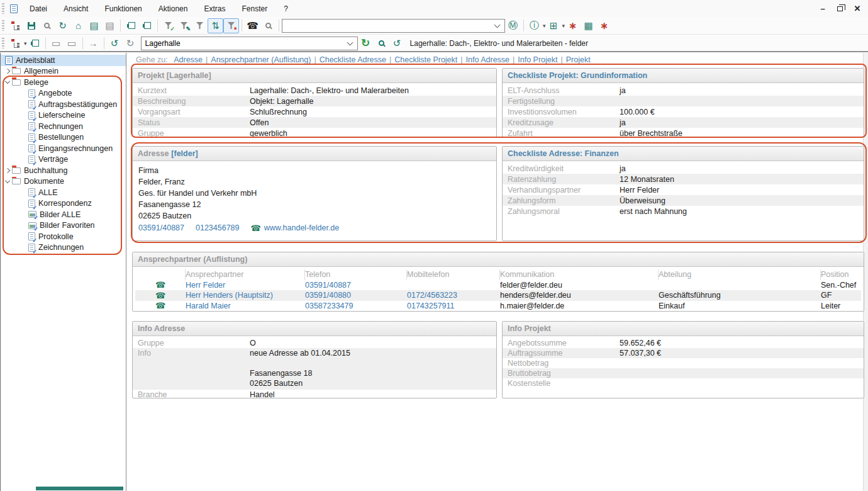 The height and width of the screenshot is (491, 868). What do you see at coordinates (3, 25) in the screenshot?
I see `toolbar1-grip` at bounding box center [3, 25].